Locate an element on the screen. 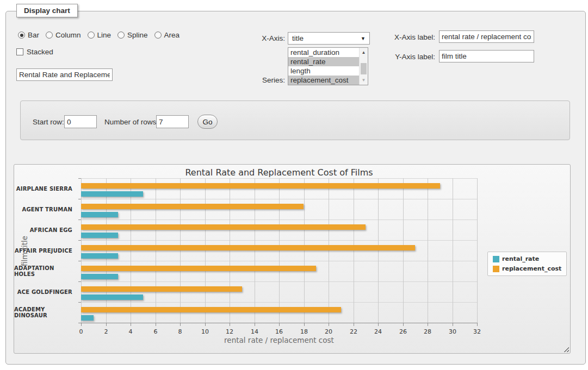 The width and height of the screenshot is (588, 370). radio-column is located at coordinates (49, 35).